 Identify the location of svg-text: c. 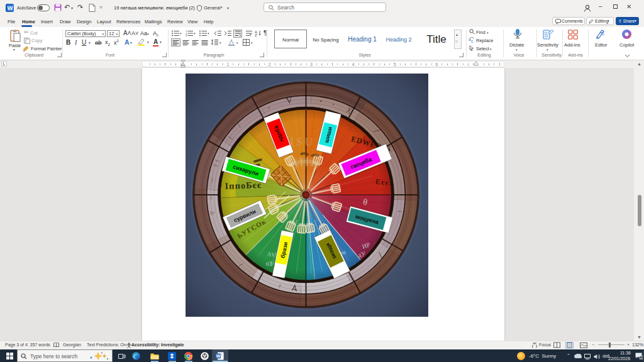
(472, 41).